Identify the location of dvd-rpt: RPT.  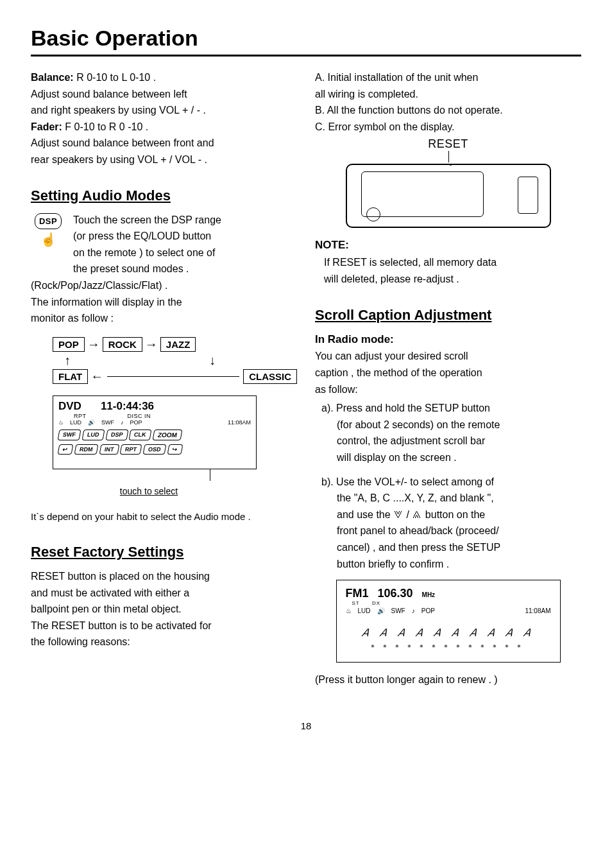
(80, 416).